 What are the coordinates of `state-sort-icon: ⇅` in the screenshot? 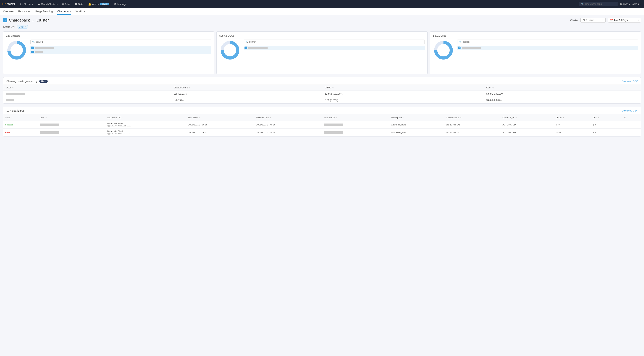 It's located at (12, 118).